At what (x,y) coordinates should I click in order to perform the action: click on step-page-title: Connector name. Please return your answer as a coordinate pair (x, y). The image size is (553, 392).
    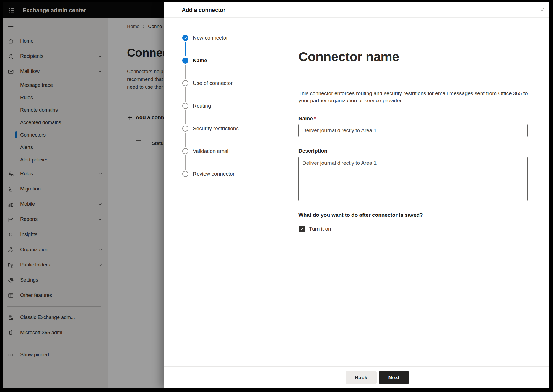
    Looking at the image, I should click on (349, 56).